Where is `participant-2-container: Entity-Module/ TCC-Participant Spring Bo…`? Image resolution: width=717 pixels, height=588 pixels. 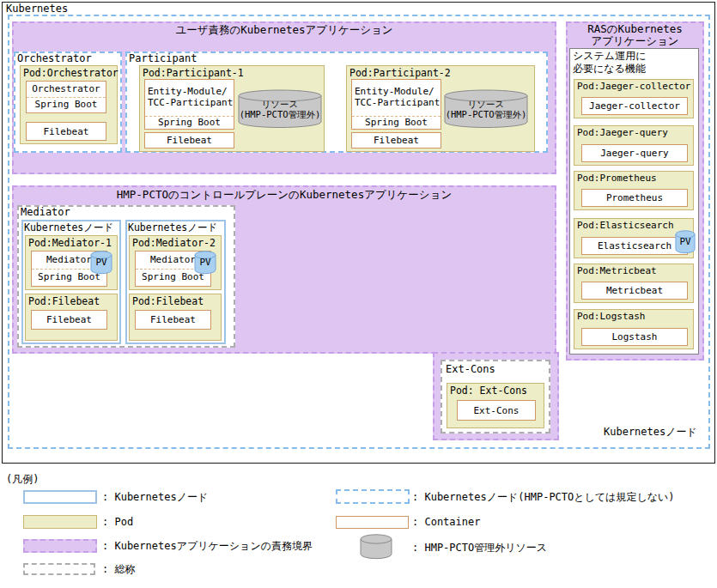
participant-2-container: Entity-Module/ TCC-Participant Spring Bo… is located at coordinates (397, 105).